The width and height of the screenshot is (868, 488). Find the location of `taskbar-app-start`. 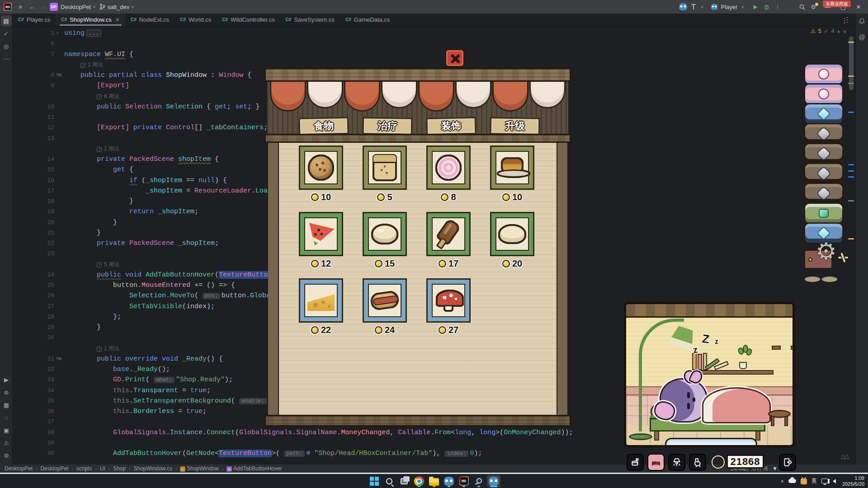

taskbar-app-start is located at coordinates (374, 481).